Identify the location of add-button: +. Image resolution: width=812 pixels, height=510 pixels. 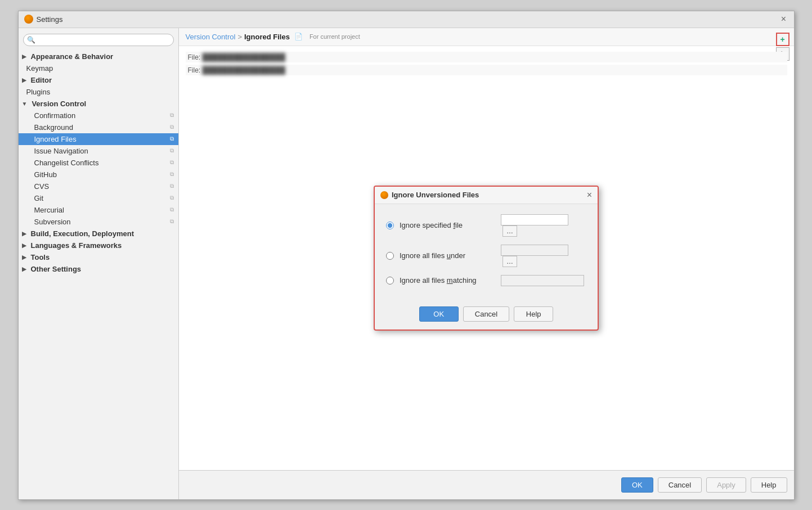
(783, 39).